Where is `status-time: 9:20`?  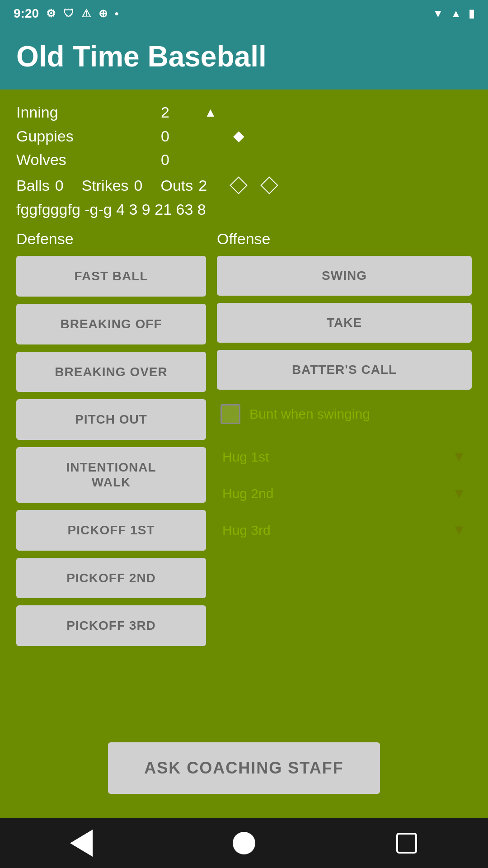
status-time: 9:20 is located at coordinates (26, 14).